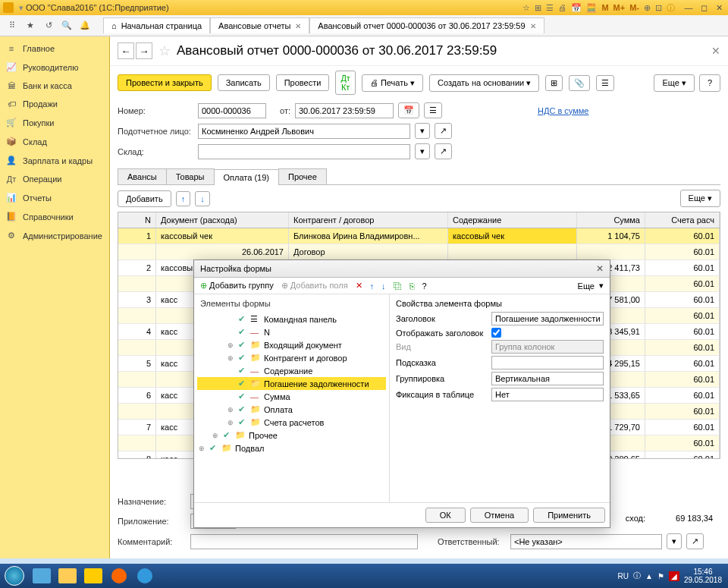 This screenshot has height=588, width=728. What do you see at coordinates (359, 285) in the screenshot?
I see `delete-icon: ✕` at bounding box center [359, 285].